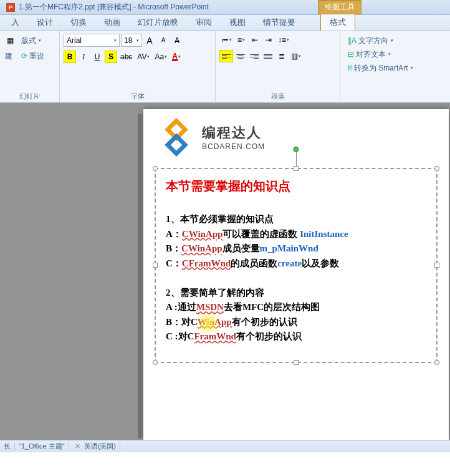 The height and width of the screenshot is (476, 450). I want to click on resize-handle-se, so click(437, 362).